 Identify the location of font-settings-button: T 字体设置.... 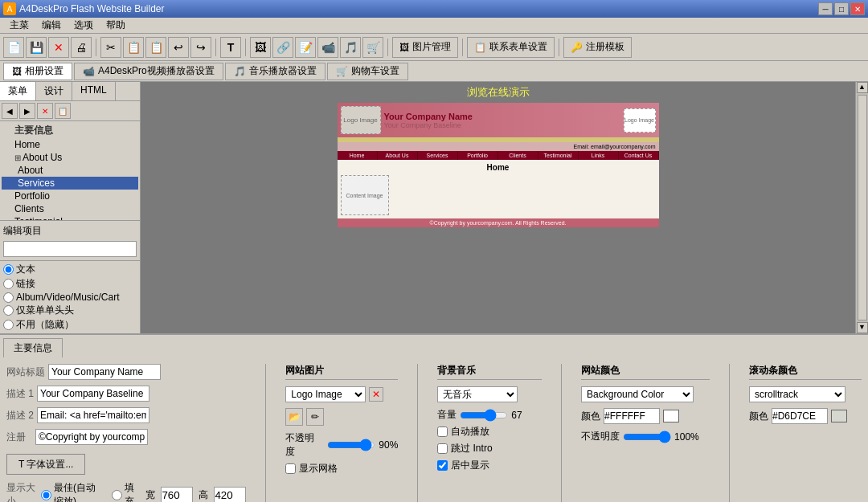
(46, 464).